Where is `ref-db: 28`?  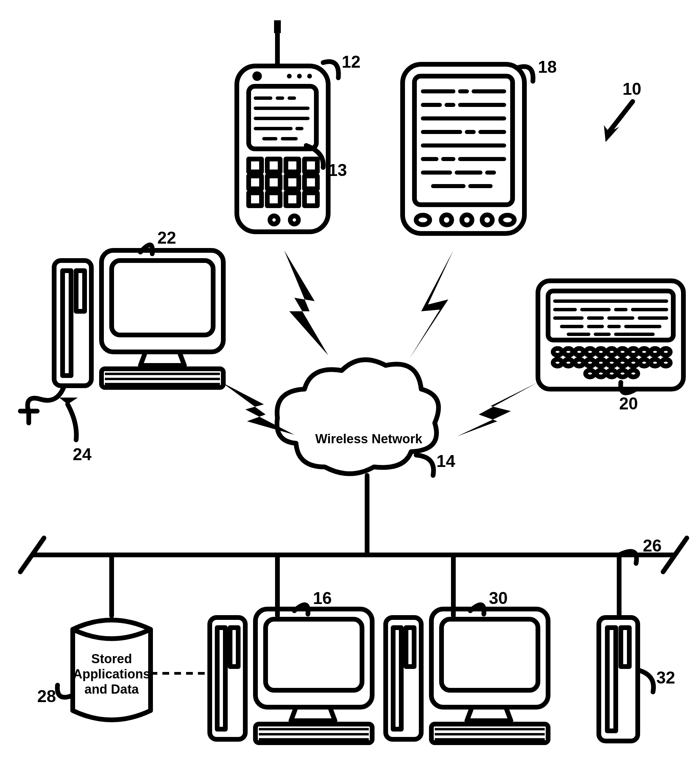 ref-db: 28 is located at coordinates (47, 696).